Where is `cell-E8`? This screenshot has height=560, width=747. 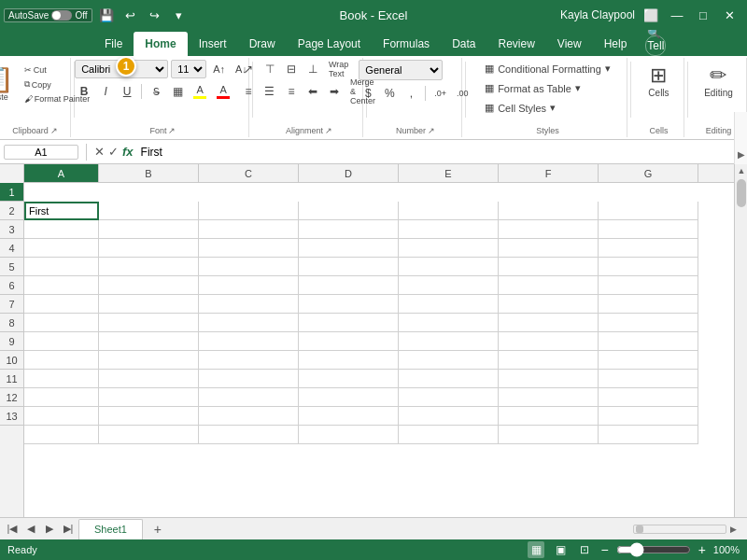 cell-E8 is located at coordinates (448, 342).